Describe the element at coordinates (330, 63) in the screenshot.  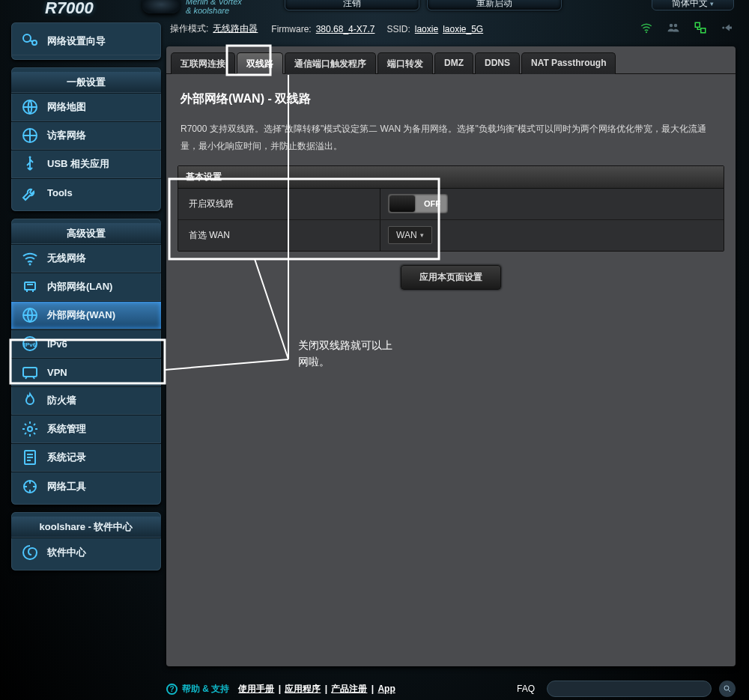
I see `tab-2: 通信端口触发程序` at that location.